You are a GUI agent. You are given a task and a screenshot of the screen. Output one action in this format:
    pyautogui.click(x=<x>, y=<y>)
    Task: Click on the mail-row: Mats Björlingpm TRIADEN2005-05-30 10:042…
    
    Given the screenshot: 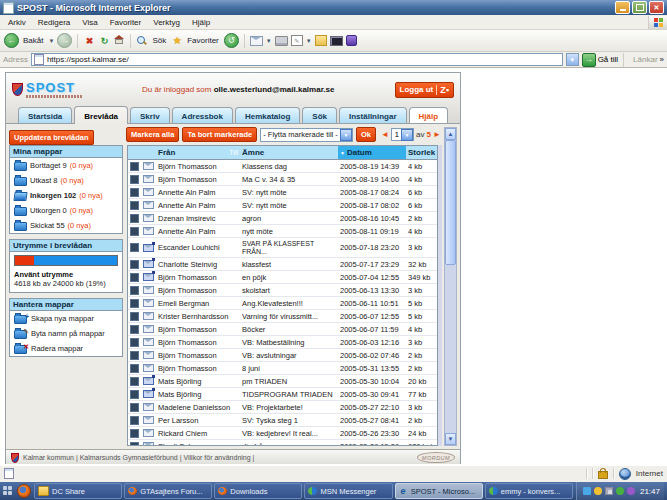 What is the action you would take?
    pyautogui.click(x=282, y=382)
    